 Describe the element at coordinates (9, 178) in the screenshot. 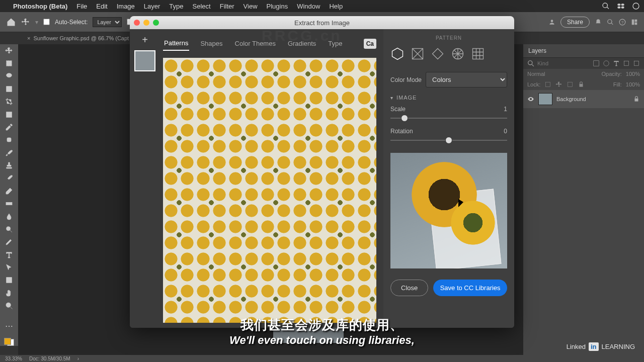

I see `history-brush-tool` at that location.